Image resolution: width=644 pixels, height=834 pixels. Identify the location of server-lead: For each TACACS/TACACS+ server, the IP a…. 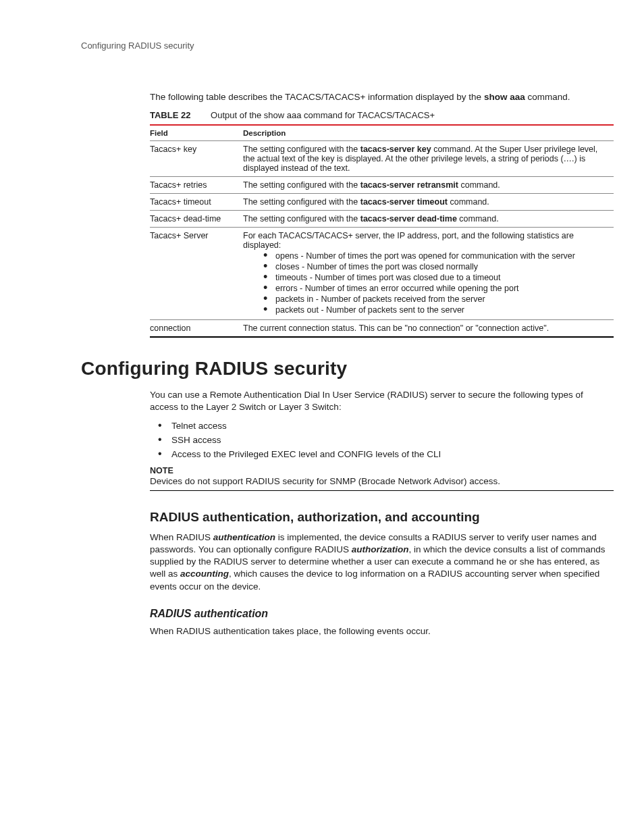
(408, 240).